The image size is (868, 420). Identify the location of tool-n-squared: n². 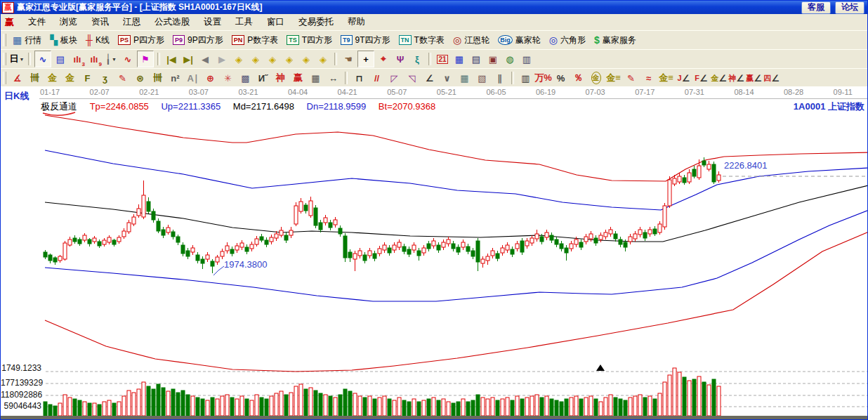
(176, 78).